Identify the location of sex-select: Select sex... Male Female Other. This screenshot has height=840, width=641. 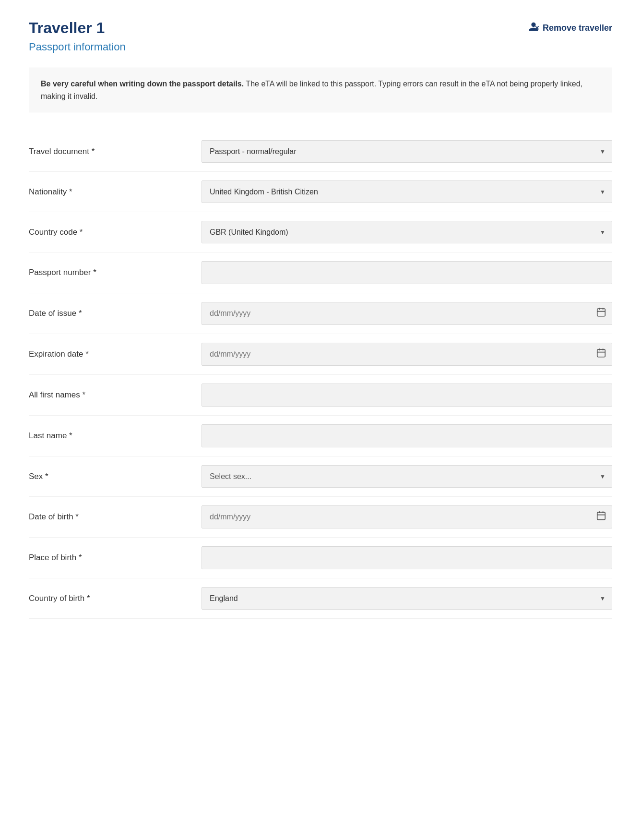
(407, 476).